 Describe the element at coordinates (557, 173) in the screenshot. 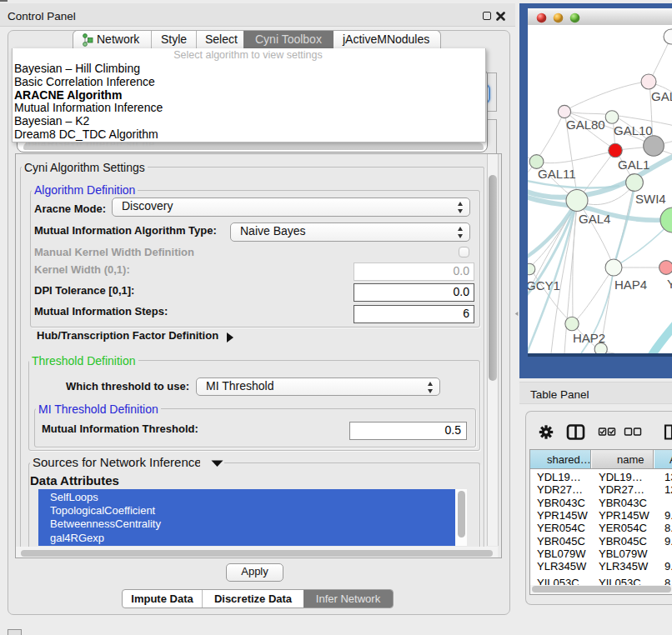

I see `svg-text: GAL11` at that location.